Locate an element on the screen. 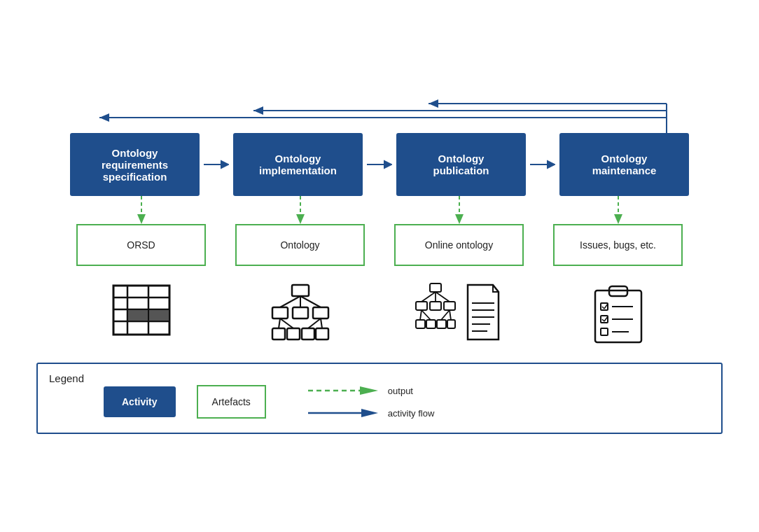 This screenshot has width=759, height=532. dashed-arrow-online is located at coordinates (459, 210).